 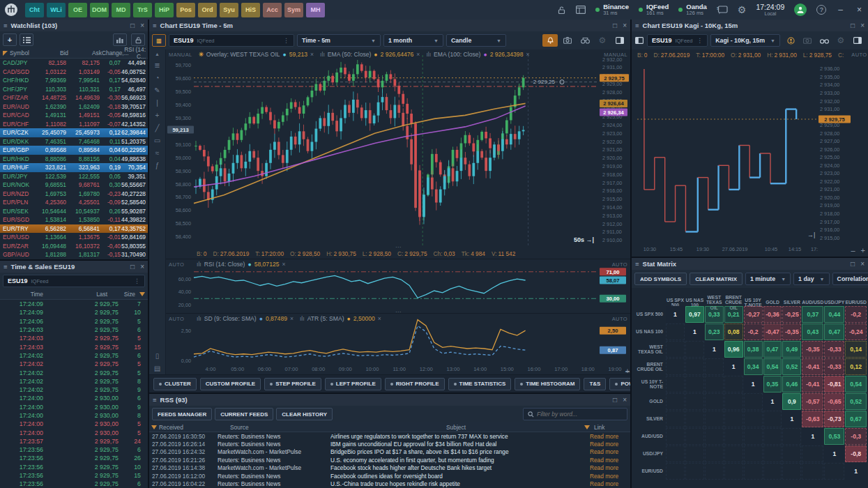 I want to click on matrix-cell: 0,67, so click(x=856, y=419).